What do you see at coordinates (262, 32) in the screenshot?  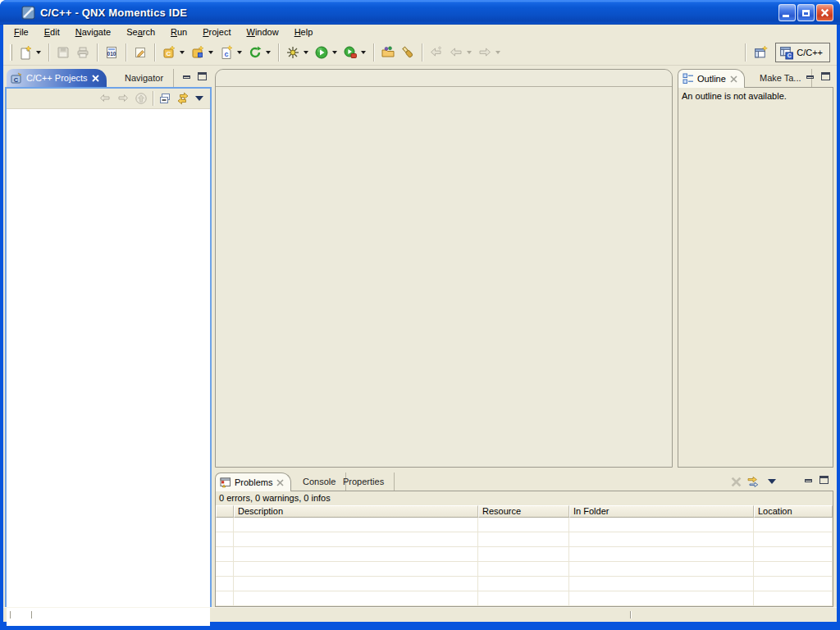 I see `menu-item-window: Window` at bounding box center [262, 32].